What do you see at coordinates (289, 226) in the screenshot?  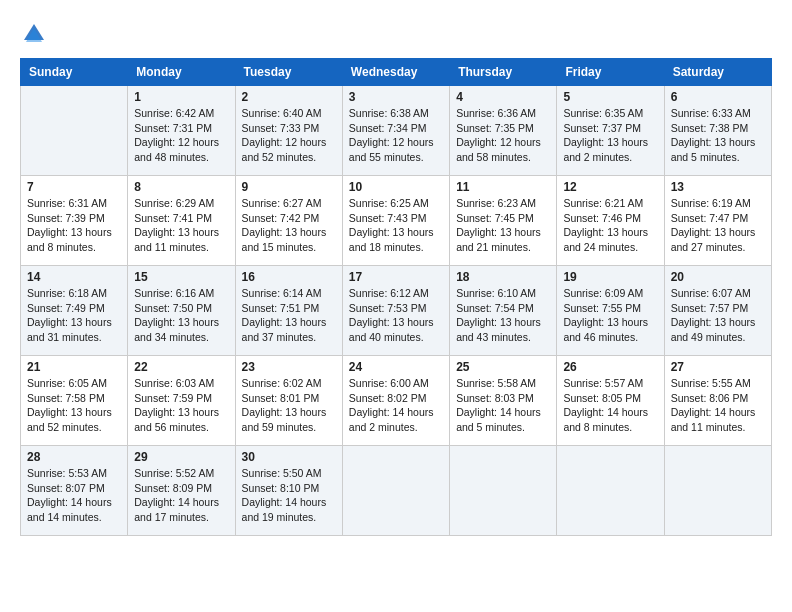 I see `day-info: Sunrise: 6:27 AM Sunset: 7:42 PM Dayligh…` at bounding box center [289, 226].